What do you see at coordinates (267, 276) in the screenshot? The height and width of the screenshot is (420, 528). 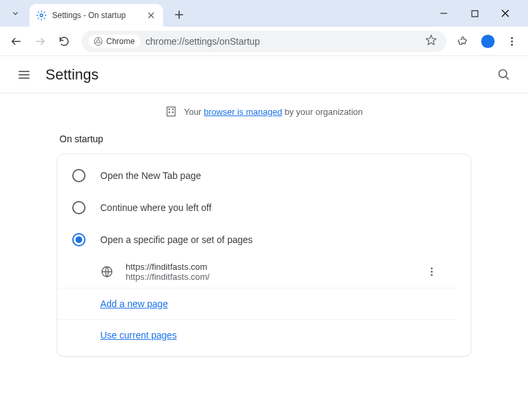 I see `startup-page-url: https://finditfasts.com/` at bounding box center [267, 276].